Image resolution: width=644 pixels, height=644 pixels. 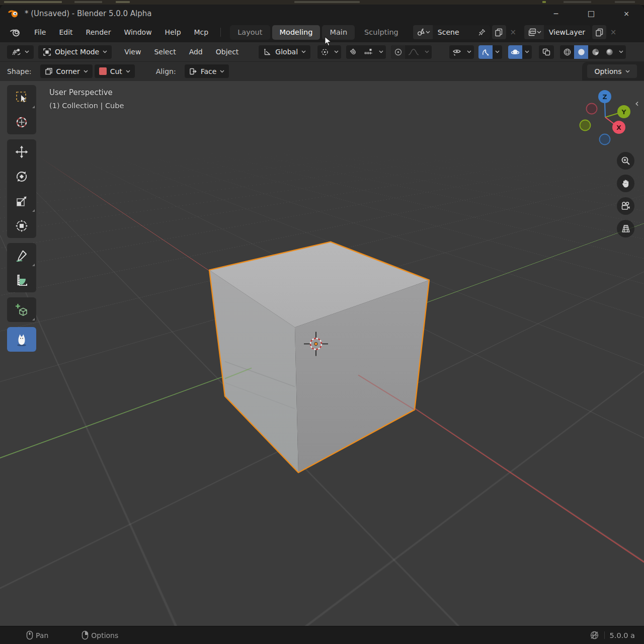 I want to click on align-dropdown: Face, so click(x=207, y=71).